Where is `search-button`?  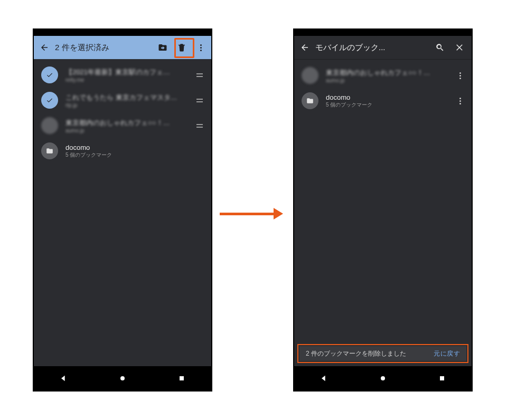
search-button is located at coordinates (440, 47).